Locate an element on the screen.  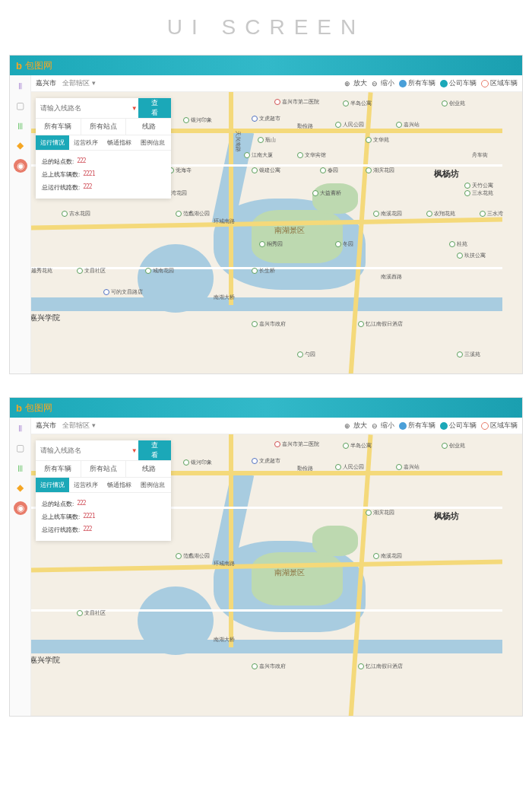
poi-label: 嘉兴市政府 is located at coordinates (272, 666).